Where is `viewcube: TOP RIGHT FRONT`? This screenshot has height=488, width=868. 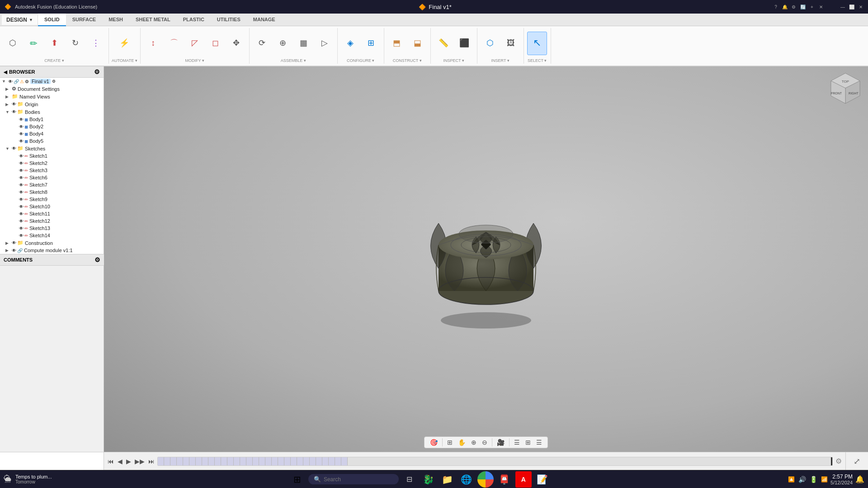
viewcube: TOP RIGHT FRONT is located at coordinates (845, 89).